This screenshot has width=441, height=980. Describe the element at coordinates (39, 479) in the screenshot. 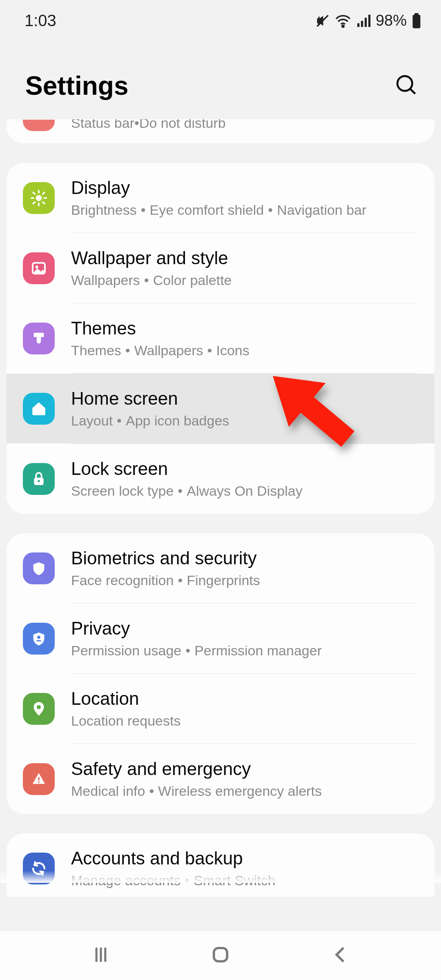

I see `lock-icon` at that location.